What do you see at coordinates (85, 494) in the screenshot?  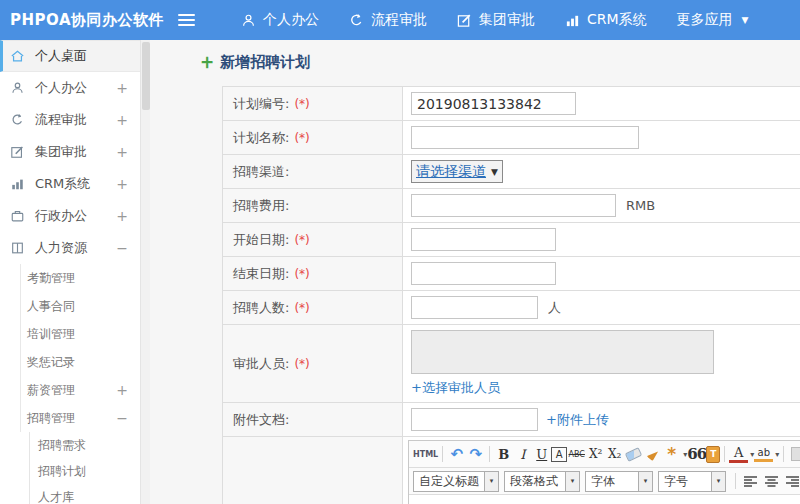 I see `sidebar-item-talent-pool: 人才库` at bounding box center [85, 494].